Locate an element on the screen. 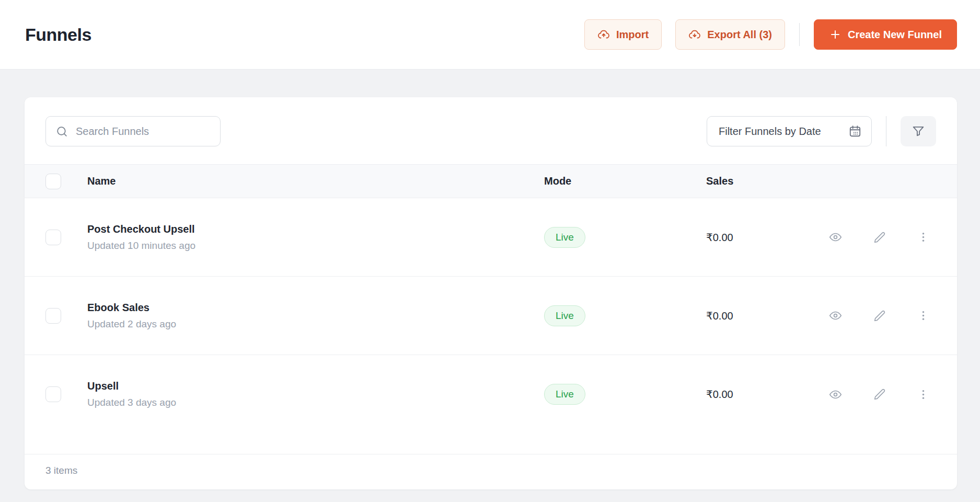 The image size is (980, 502). search-input is located at coordinates (143, 132).